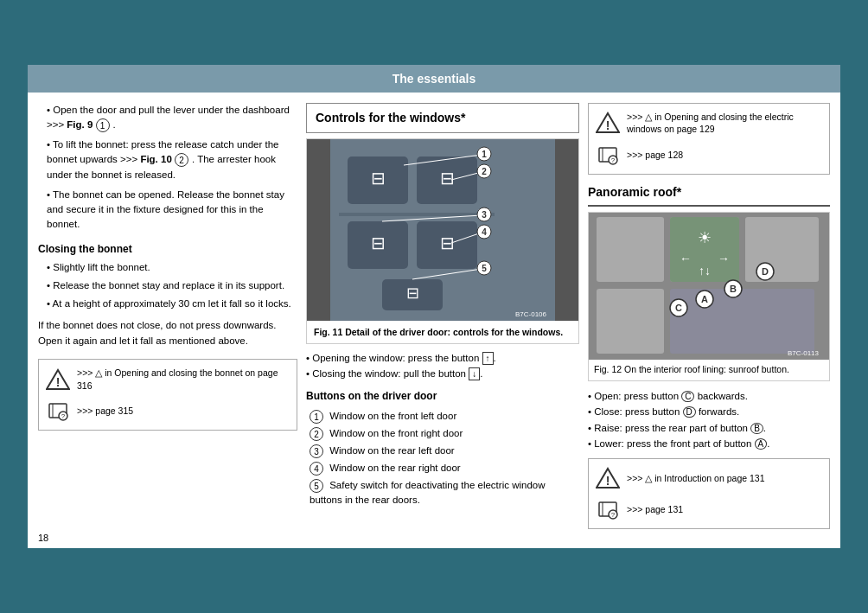 The height and width of the screenshot is (613, 868). What do you see at coordinates (608, 509) in the screenshot?
I see `book-icon-right-bottom: ?` at bounding box center [608, 509].